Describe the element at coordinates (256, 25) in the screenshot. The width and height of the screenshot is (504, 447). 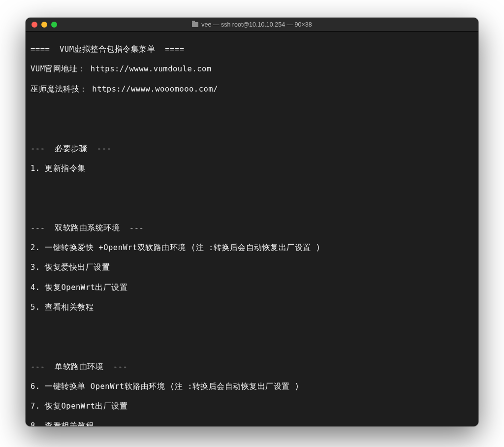
I see `title-text: vee — ssh root@10.10.10.254 — 90×38` at that location.